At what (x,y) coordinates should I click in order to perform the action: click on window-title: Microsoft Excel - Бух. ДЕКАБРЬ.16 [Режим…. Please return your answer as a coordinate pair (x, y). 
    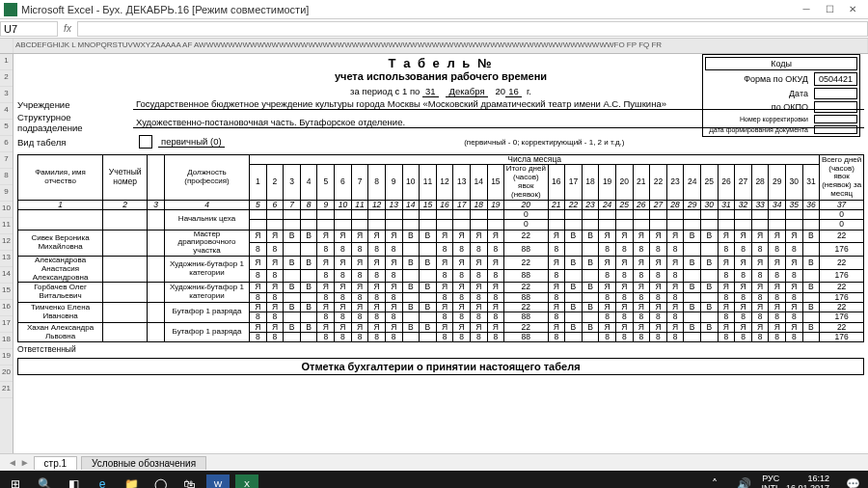
    Looking at the image, I should click on (408, 10).